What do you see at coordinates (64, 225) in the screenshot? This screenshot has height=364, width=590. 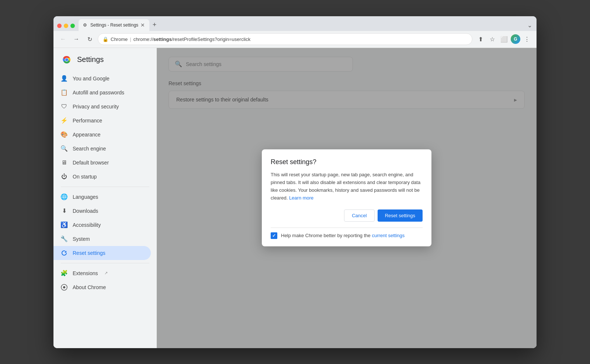 I see `accessibility-icon: ♿` at bounding box center [64, 225].